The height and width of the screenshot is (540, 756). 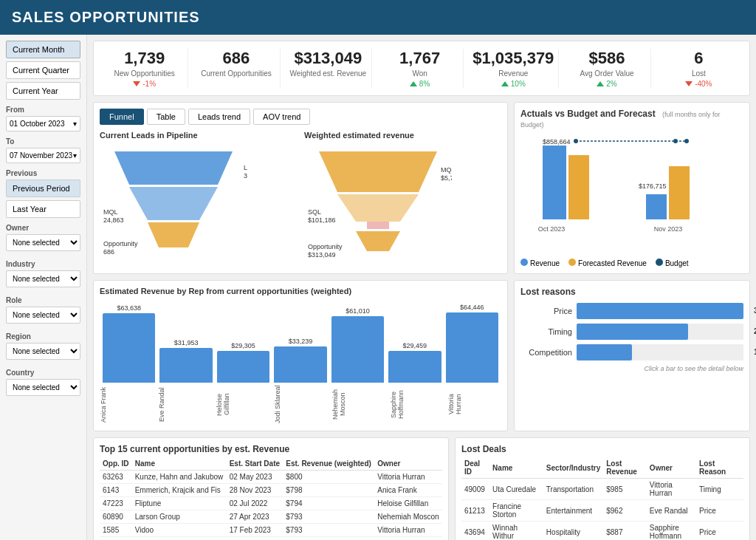 What do you see at coordinates (602, 489) in the screenshot?
I see `lost-deals-panel: Lost Deals Deal IDNameSector/IndustryLos…` at bounding box center [602, 489].